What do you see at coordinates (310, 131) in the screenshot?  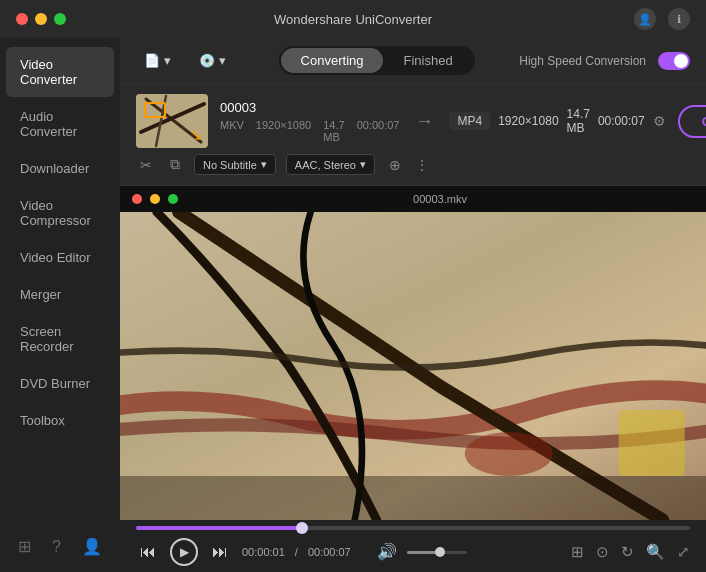 I see `file-meta-source: MKV 1920×1080 14.7 MB 00:00:07` at bounding box center [310, 131].